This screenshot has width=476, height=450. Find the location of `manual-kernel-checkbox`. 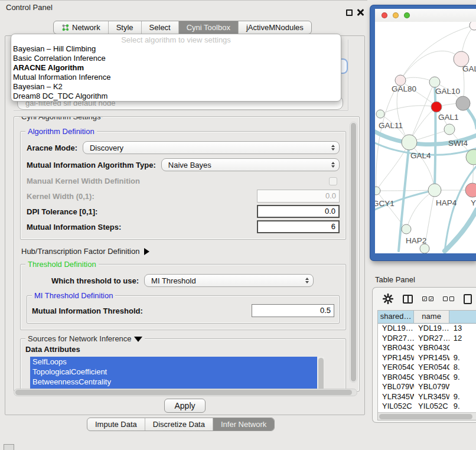

manual-kernel-checkbox is located at coordinates (333, 181).